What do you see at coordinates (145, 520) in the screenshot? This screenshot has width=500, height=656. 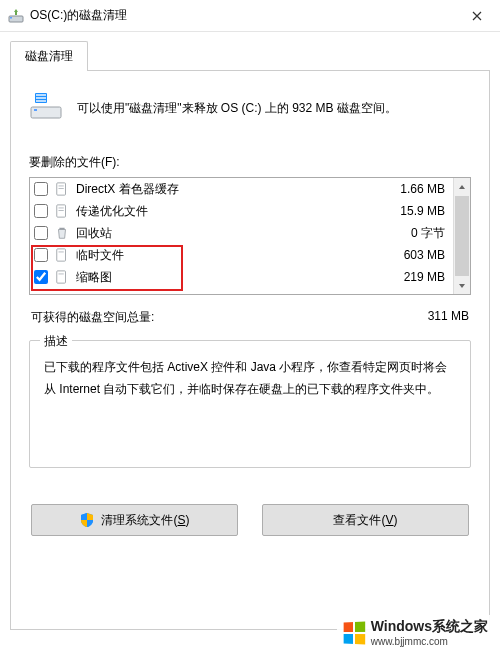 I see `clean-button-label: 清理系统文件(S)` at bounding box center [145, 520].